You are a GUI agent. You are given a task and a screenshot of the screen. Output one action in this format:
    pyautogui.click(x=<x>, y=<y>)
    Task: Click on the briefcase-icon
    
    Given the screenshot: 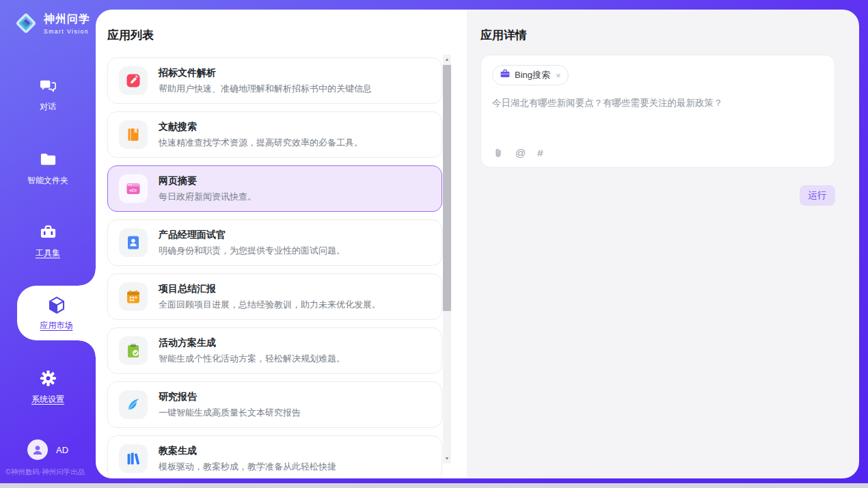 What is the action you would take?
    pyautogui.click(x=505, y=75)
    